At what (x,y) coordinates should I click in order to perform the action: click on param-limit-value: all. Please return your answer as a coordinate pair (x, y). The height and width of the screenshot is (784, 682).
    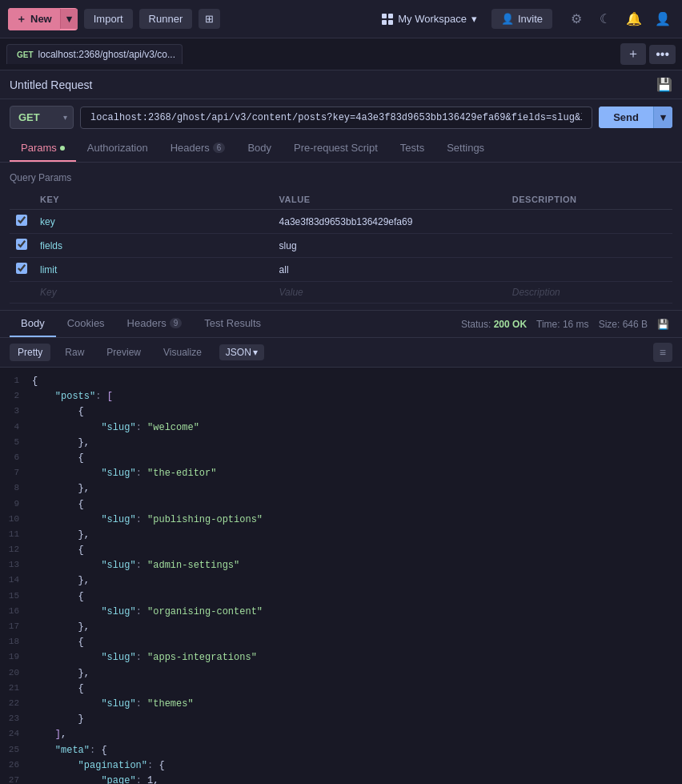
    Looking at the image, I should click on (284, 270).